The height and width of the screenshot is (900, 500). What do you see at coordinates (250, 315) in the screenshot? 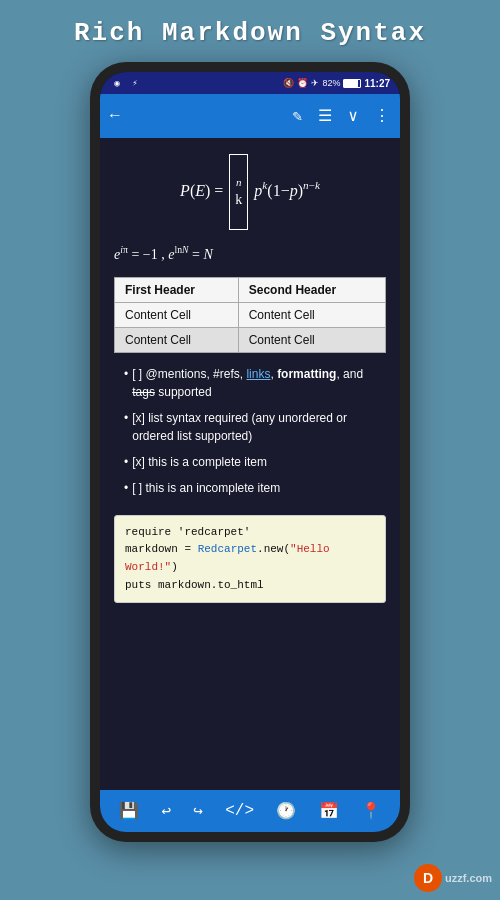
I see `markdown-table: First Header Second Header Content Cell …` at bounding box center [250, 315].